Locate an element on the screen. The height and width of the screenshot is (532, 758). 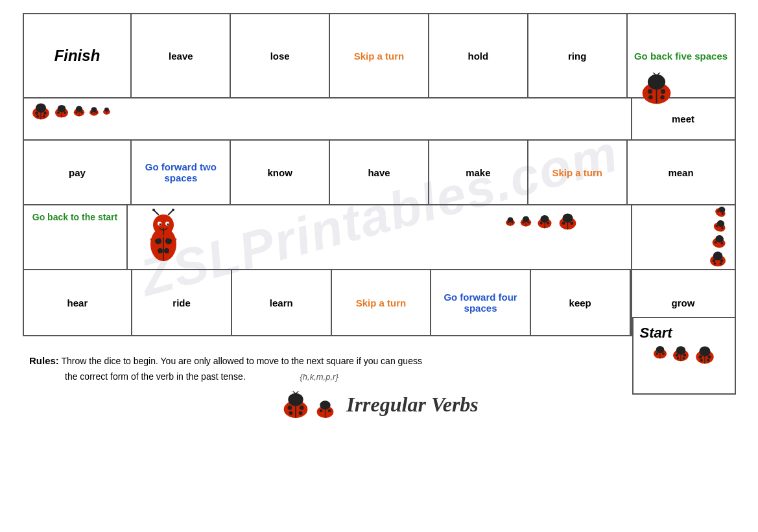
start-label: Start is located at coordinates (655, 333).